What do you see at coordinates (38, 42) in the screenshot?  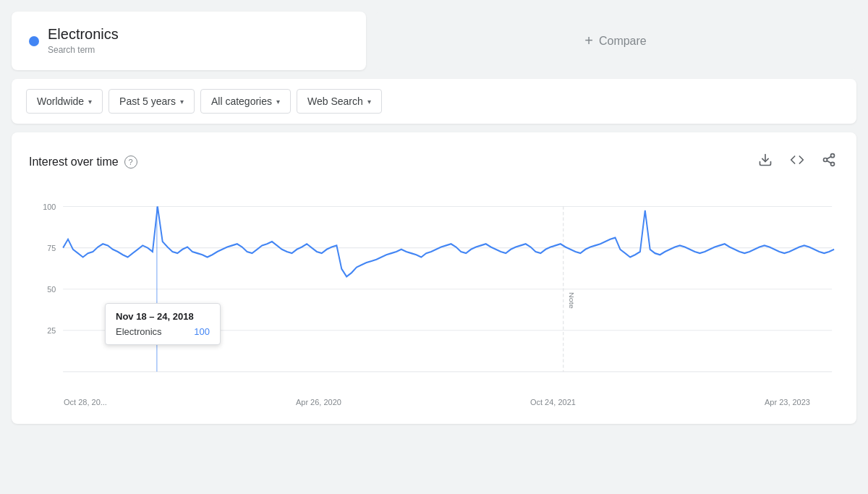 I see `search-term-dot` at bounding box center [38, 42].